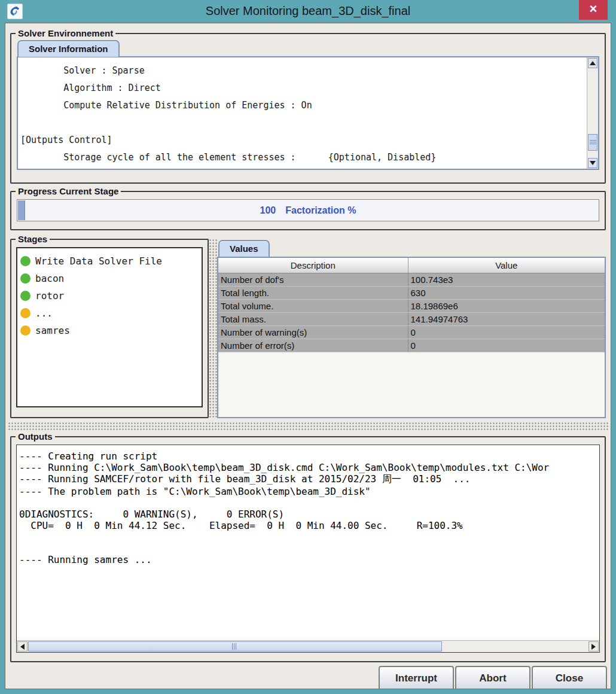 The width and height of the screenshot is (616, 694). What do you see at coordinates (411, 319) in the screenshot?
I see `values-table-row: Total mass. 141.94974763` at bounding box center [411, 319].